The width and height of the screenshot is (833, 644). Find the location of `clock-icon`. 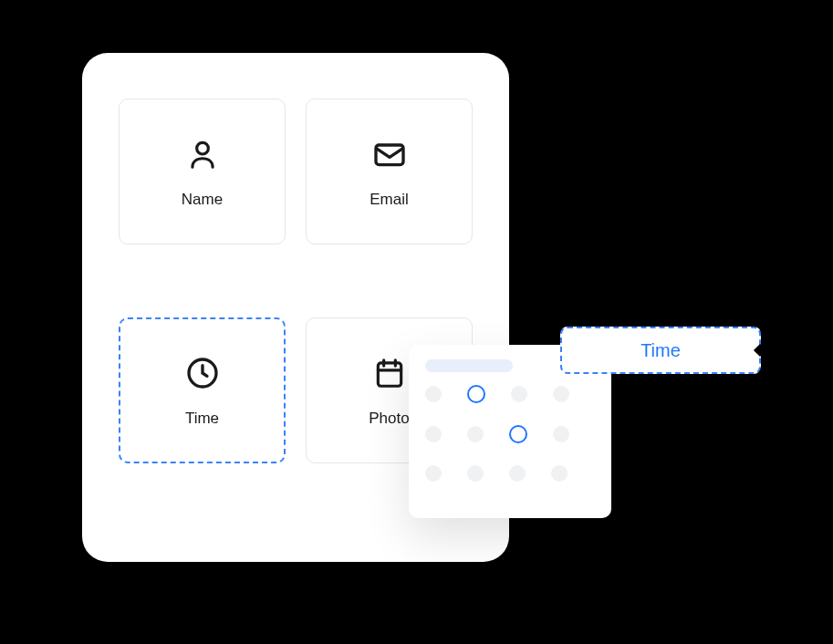

clock-icon is located at coordinates (203, 373).